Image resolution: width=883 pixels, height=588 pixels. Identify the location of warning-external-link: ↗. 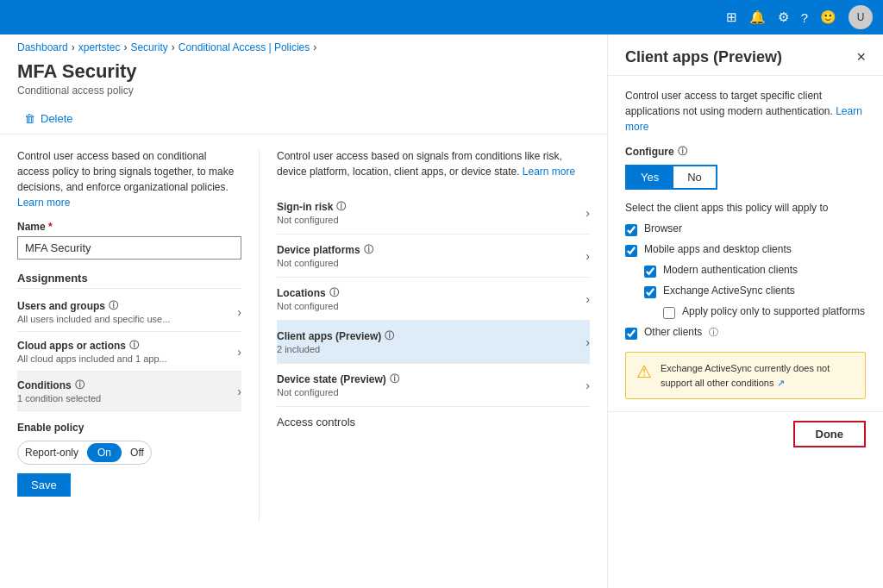
(781, 383).